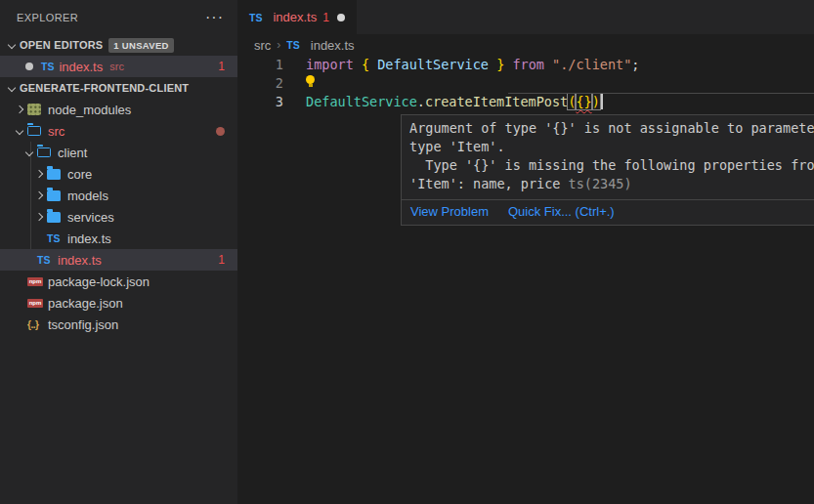 The image size is (814, 504). What do you see at coordinates (330, 64) in the screenshot?
I see `code-token: import` at bounding box center [330, 64].